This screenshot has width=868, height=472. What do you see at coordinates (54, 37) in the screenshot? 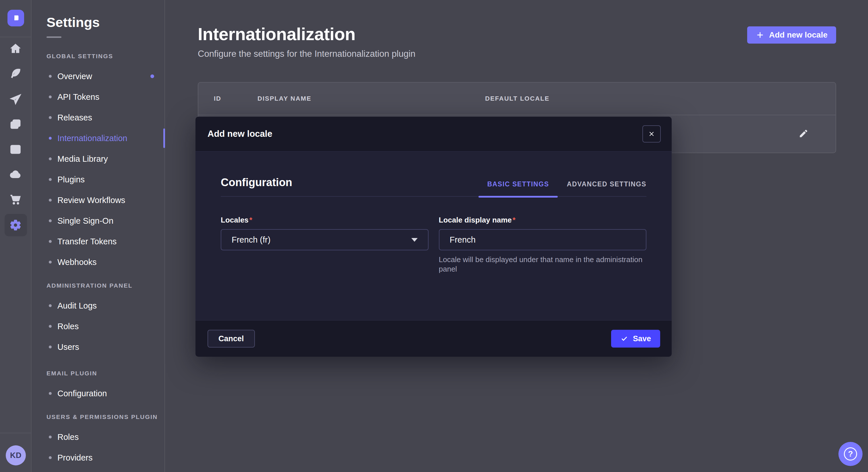
I see `title-dash` at bounding box center [54, 37].